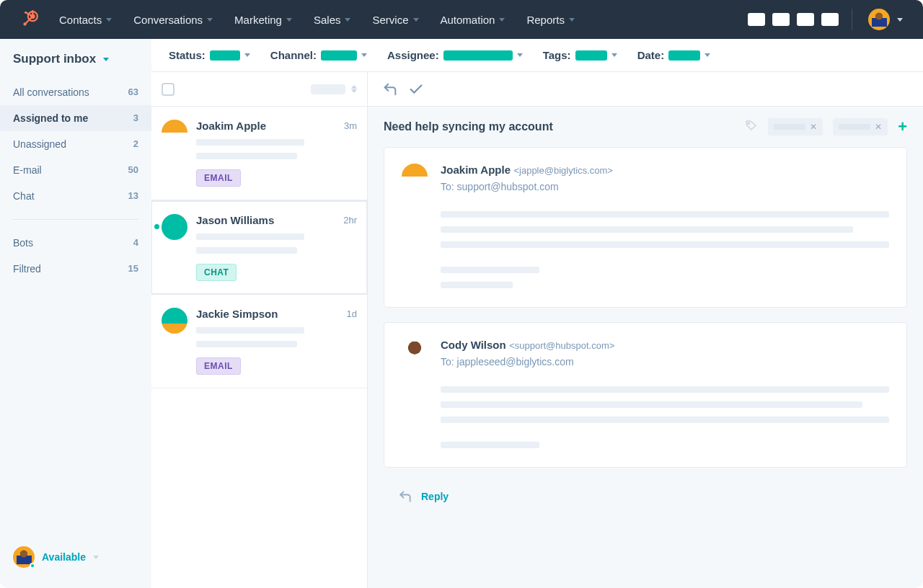 The height and width of the screenshot is (588, 923). Describe the element at coordinates (580, 55) in the screenshot. I see `filter-tags: Tags:` at that location.